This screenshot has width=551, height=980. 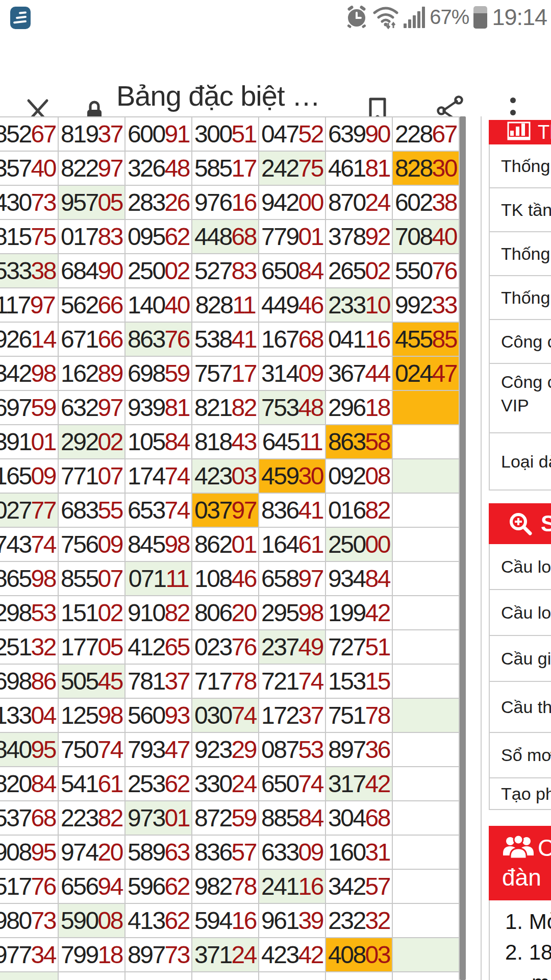 I want to click on forum-thread-line-2: 2. 188, so click(x=528, y=952).